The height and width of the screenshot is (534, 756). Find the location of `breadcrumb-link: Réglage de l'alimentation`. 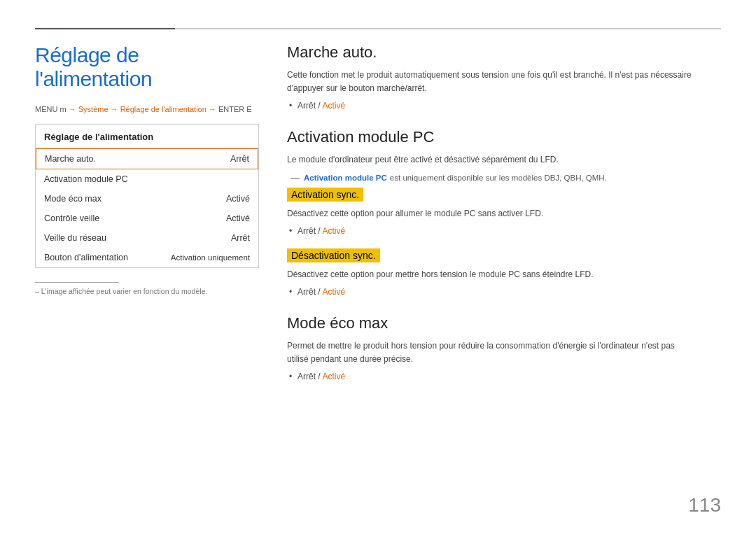

breadcrumb-link: Réglage de l'alimentation is located at coordinates (164, 109).